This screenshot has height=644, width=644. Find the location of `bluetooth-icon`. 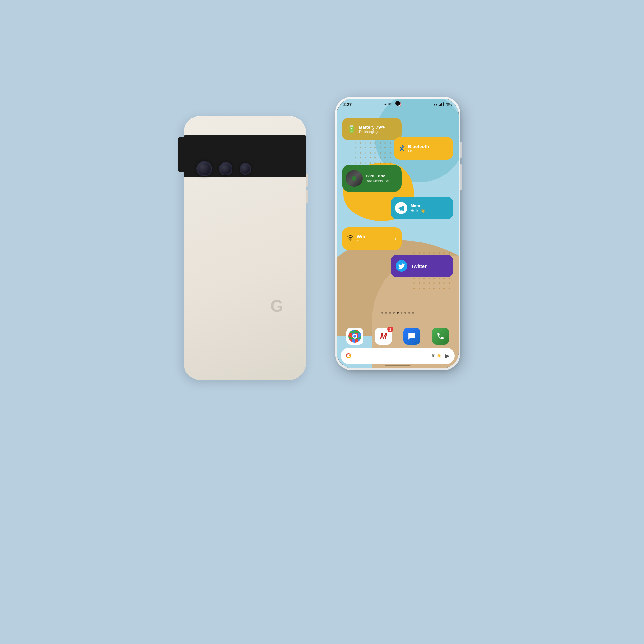

bluetooth-icon is located at coordinates (402, 149).